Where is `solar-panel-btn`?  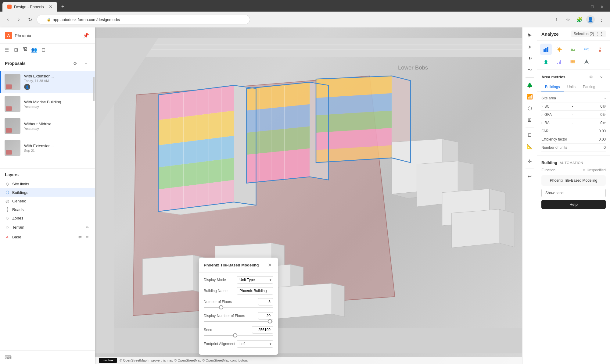 solar-panel-btn is located at coordinates (573, 62).